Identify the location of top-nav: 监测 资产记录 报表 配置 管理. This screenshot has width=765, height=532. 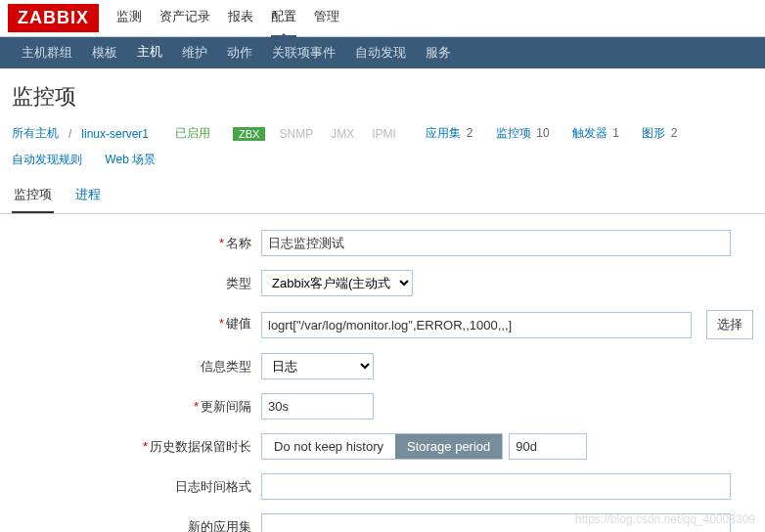
(228, 20).